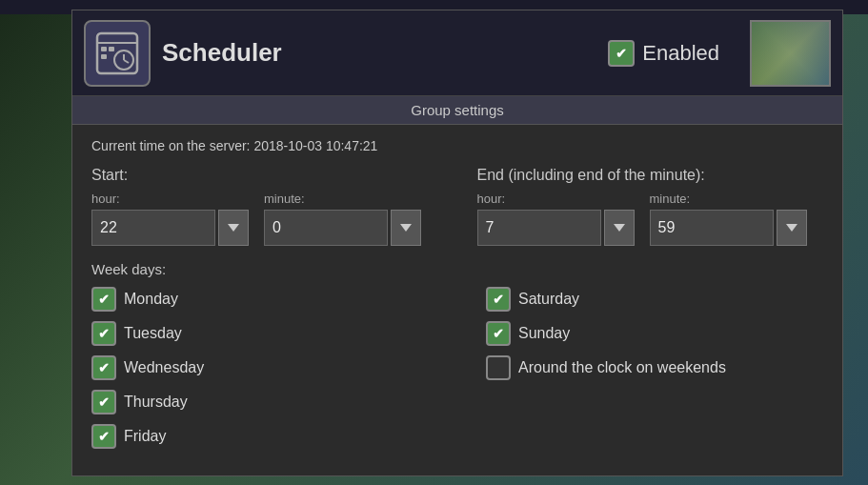 This screenshot has height=485, width=868. What do you see at coordinates (457, 146) in the screenshot?
I see `current-time: Current time on the server: 2018-10-03 1…` at bounding box center [457, 146].